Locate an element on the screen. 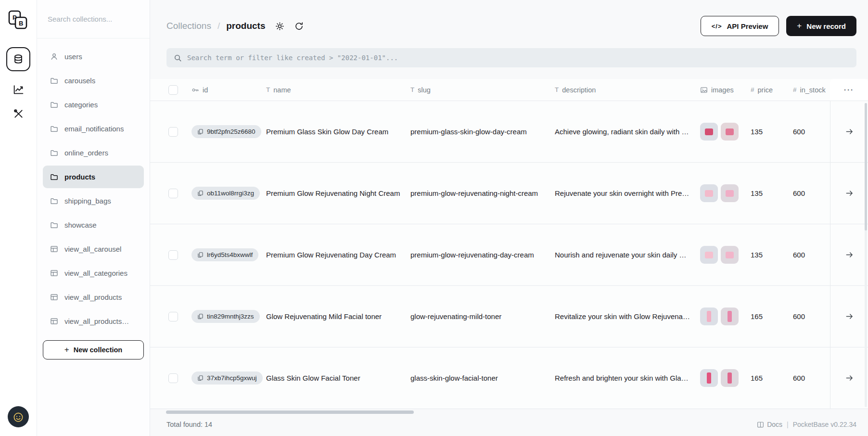 The height and width of the screenshot is (436, 868). column-header-name: T name is located at coordinates (338, 90).